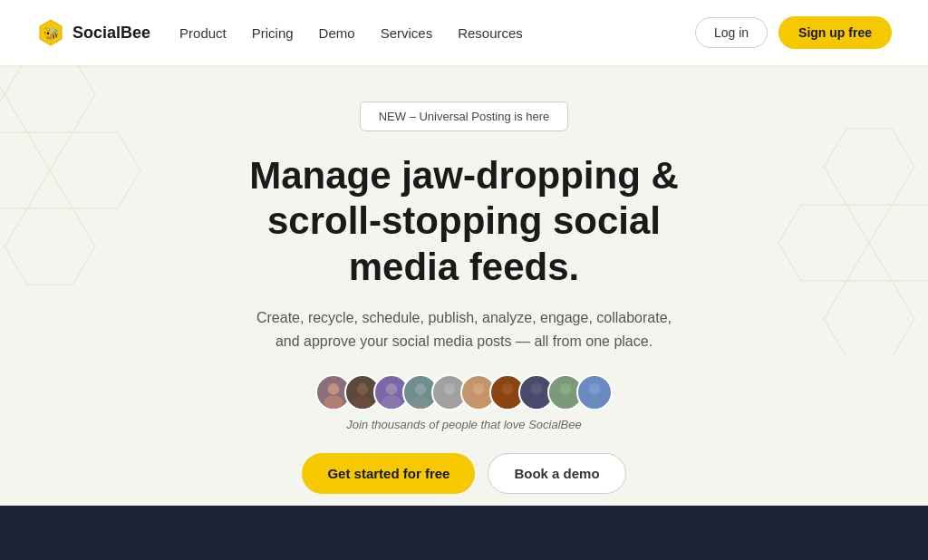 The image size is (928, 560). What do you see at coordinates (51, 33) in the screenshot?
I see `logo-icon: 🐝` at bounding box center [51, 33].